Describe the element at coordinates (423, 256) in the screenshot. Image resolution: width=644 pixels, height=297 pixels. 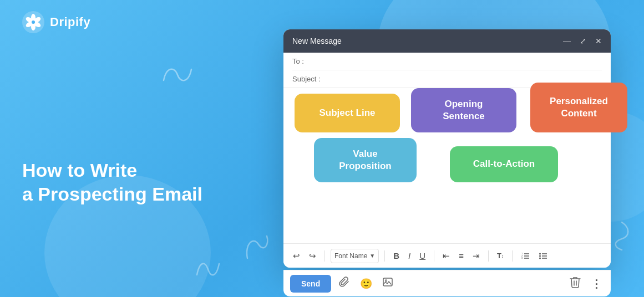
I see `underline-button: U` at that location.